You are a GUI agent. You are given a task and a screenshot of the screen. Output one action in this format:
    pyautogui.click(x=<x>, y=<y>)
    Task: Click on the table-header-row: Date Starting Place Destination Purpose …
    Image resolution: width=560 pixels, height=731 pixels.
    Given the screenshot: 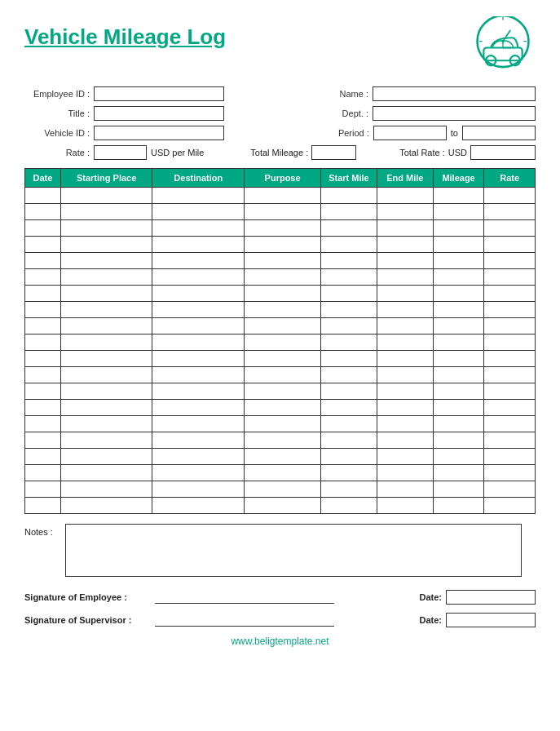 What is the action you would take?
    pyautogui.click(x=280, y=178)
    